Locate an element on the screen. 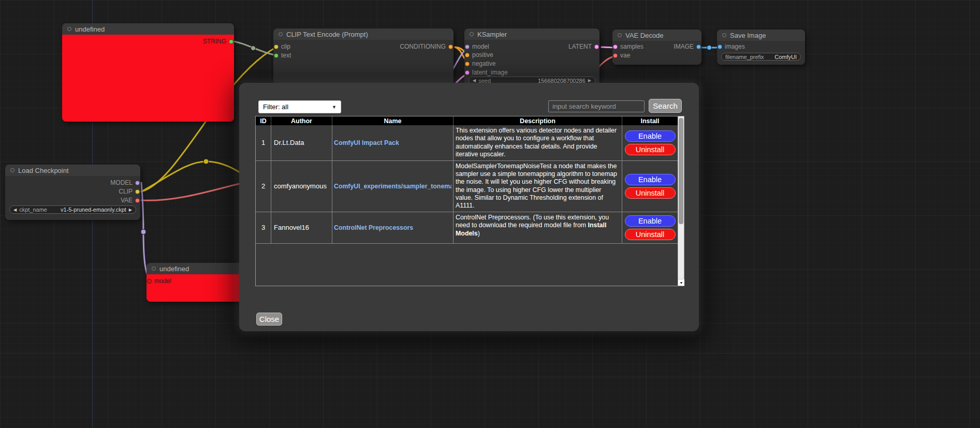  extension-link: ComfyUI_experiments/sampler_tonemap is located at coordinates (392, 186).